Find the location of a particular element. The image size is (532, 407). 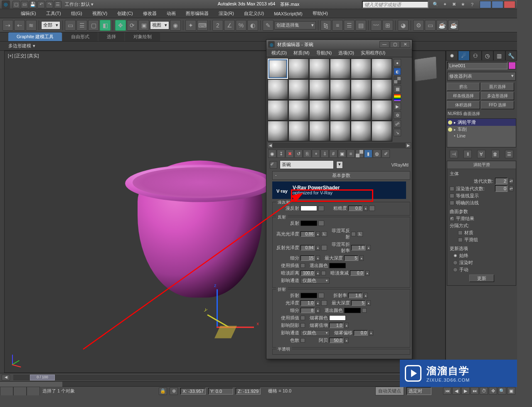

mateditor-titlebar: ◎ 材质编辑器 - 茶碗 — ▢ ✕ is located at coordinates (339, 44).